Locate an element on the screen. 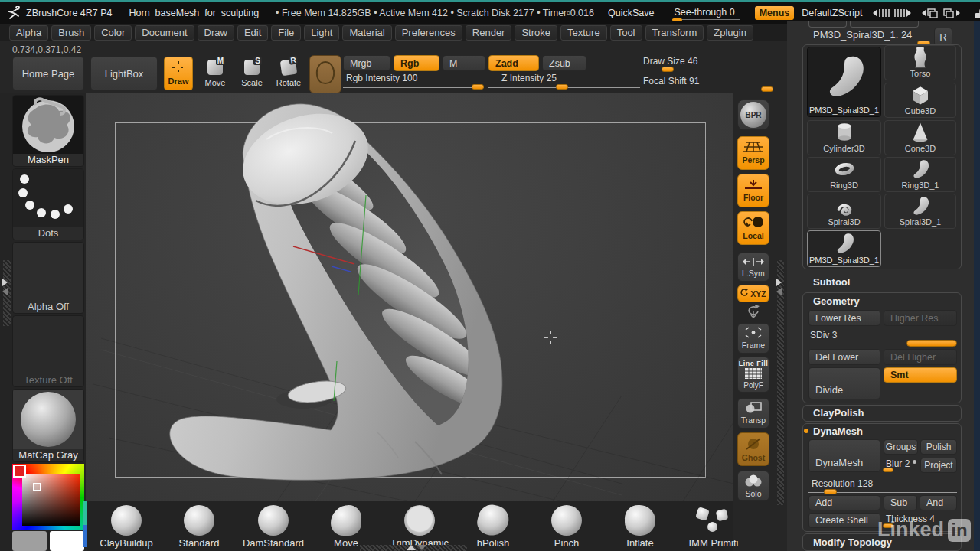 The height and width of the screenshot is (551, 980). current-brush-button: MaskPen is located at coordinates (48, 131).